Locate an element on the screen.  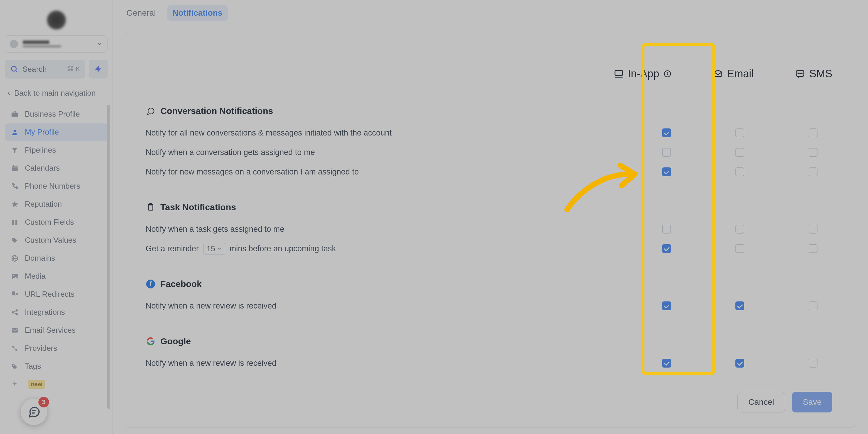
cancel-button: Cancel is located at coordinates (762, 402).